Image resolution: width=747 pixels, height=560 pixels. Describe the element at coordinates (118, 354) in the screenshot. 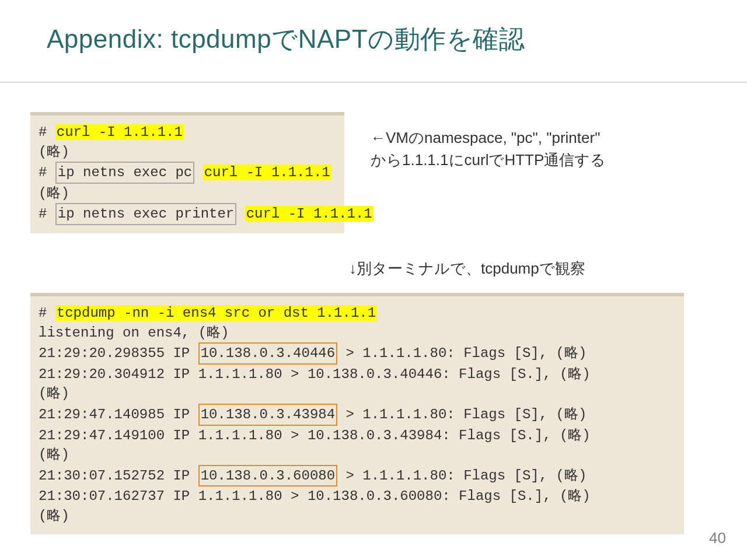

I see `ts-ip: 21:29:20.298355 IP` at that location.